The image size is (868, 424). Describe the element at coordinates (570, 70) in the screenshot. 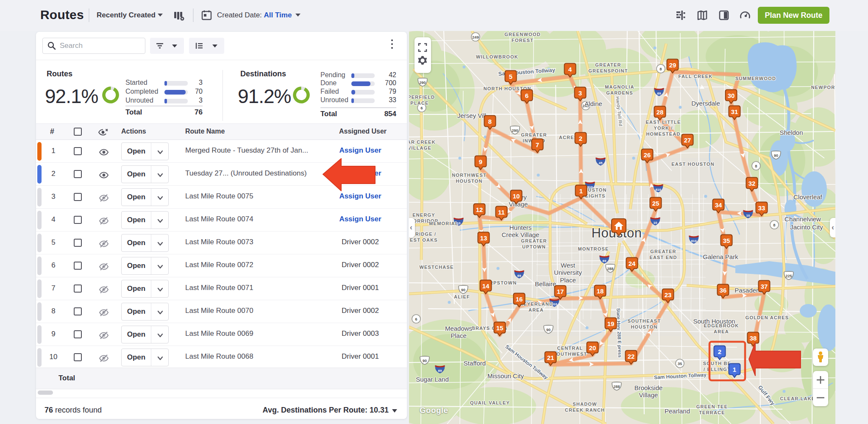

I see `svg-text: 4` at that location.